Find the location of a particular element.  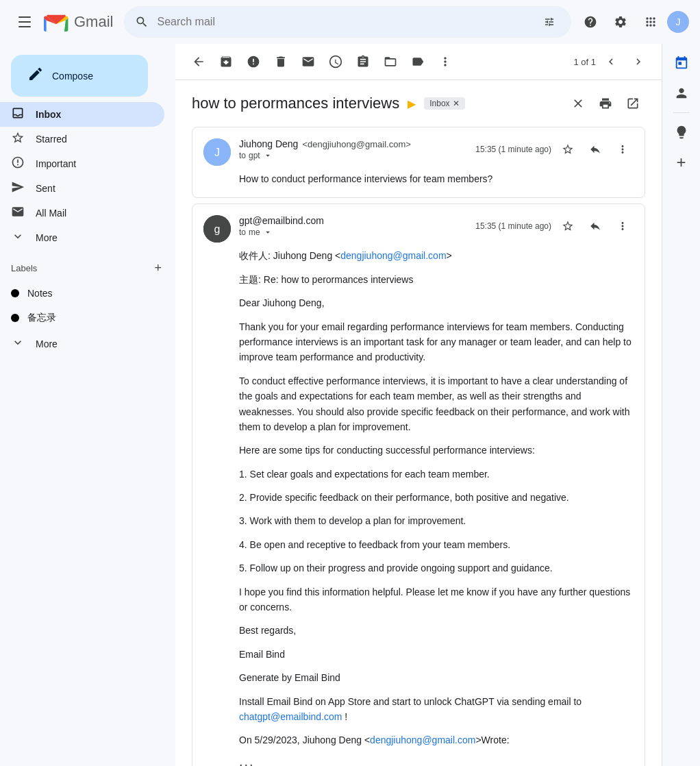

gmail-logo: Gmail is located at coordinates (78, 22).